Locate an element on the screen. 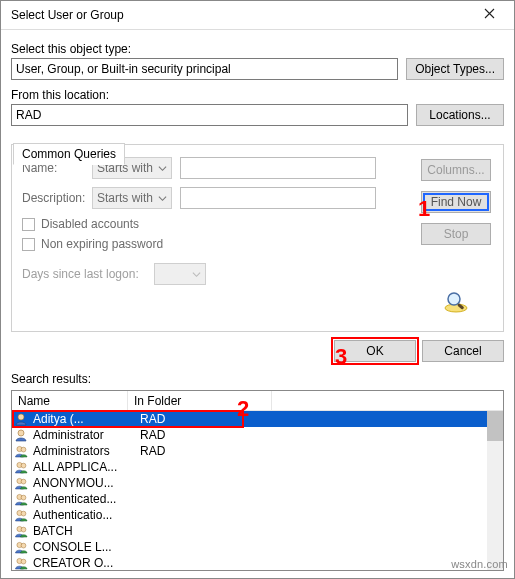 The height and width of the screenshot is (579, 515). table-row: BATCH is located at coordinates (258, 531).